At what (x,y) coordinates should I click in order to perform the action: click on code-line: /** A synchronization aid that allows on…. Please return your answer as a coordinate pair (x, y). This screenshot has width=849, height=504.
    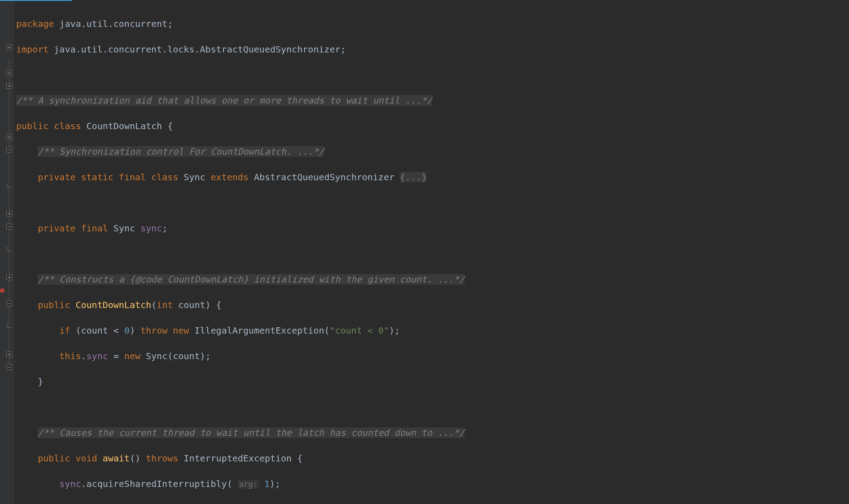
    Looking at the image, I should click on (241, 100).